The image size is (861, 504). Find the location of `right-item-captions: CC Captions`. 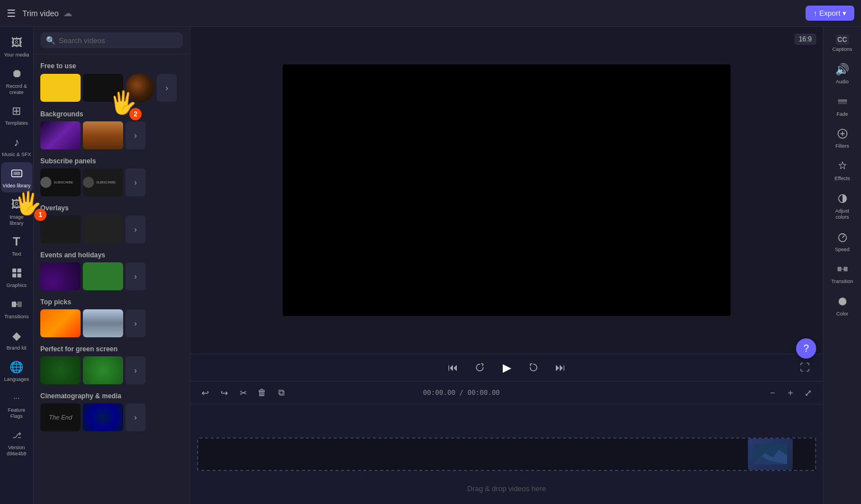

right-item-captions: CC Captions is located at coordinates (843, 44).